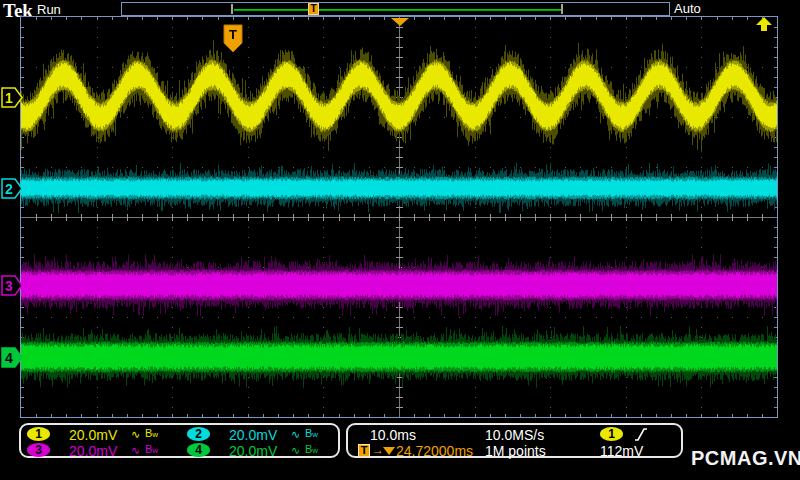 This screenshot has height=480, width=800. I want to click on channel3-scale: 20.0mV, so click(93, 451).